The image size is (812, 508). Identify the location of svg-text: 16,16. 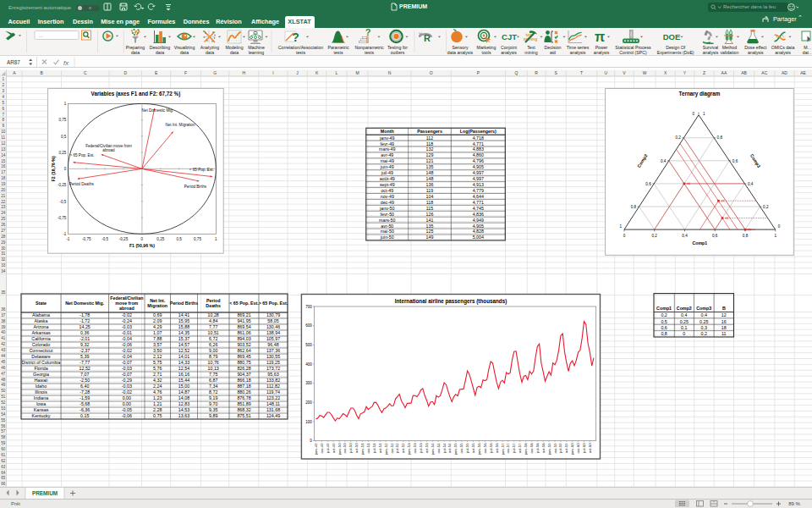
(184, 374).